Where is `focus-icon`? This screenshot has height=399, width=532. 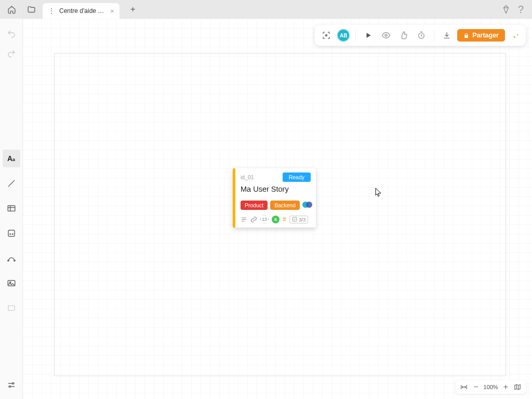 focus-icon is located at coordinates (326, 35).